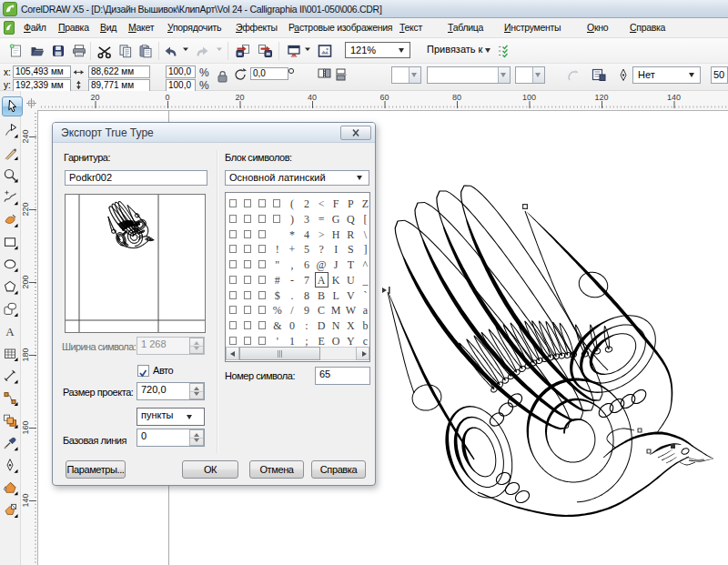  Describe the element at coordinates (25, 355) in the screenshot. I see `svg-text: 180` at that location.